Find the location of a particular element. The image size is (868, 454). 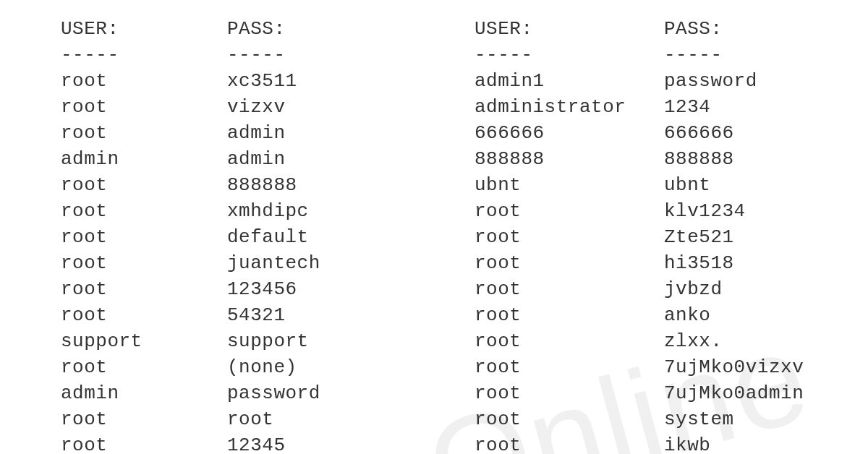

table-row: root 123456 root jvbzd is located at coordinates (464, 289).